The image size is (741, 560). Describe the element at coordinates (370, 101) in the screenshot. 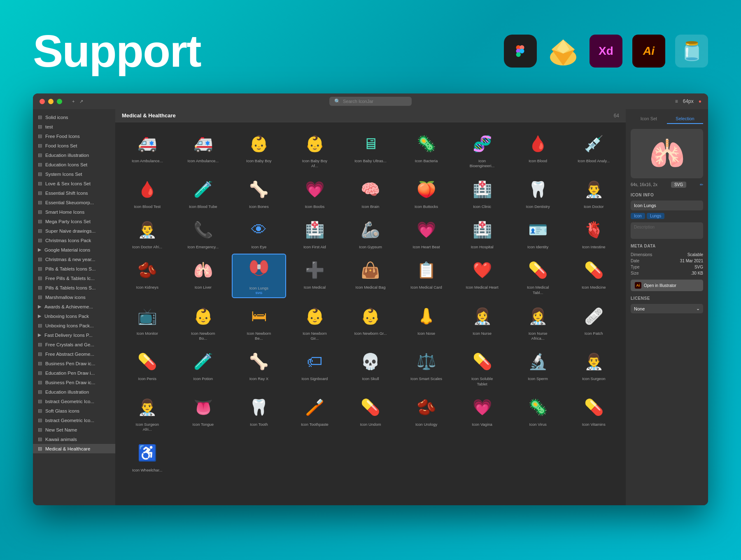

I see `search-bar: 🔍 Search IconJar` at that location.